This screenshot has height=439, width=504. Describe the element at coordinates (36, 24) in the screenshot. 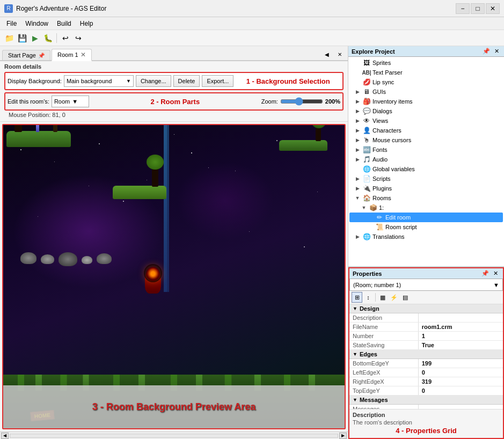

I see `menu-window: Window` at that location.